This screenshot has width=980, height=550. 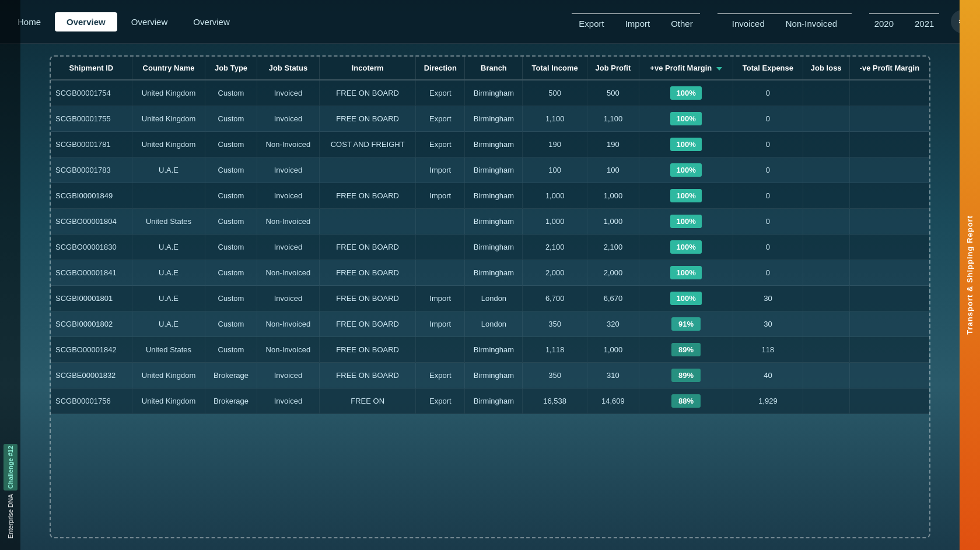 What do you see at coordinates (768, 376) in the screenshot?
I see `cell-total-expense: 40` at bounding box center [768, 376].